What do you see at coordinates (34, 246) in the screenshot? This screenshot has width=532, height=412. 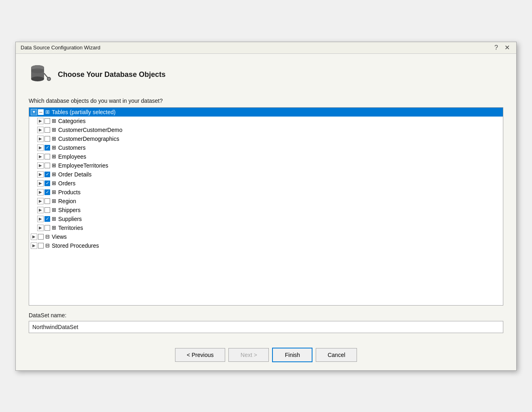 I see `expand-sp-icon: ▶` at bounding box center [34, 246].